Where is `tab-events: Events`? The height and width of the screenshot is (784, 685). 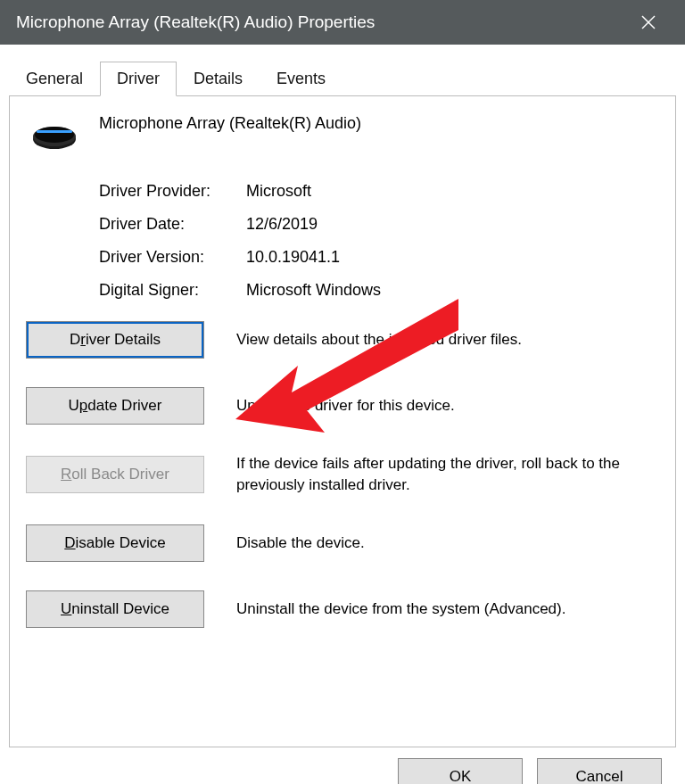
tab-events: Events is located at coordinates (301, 78).